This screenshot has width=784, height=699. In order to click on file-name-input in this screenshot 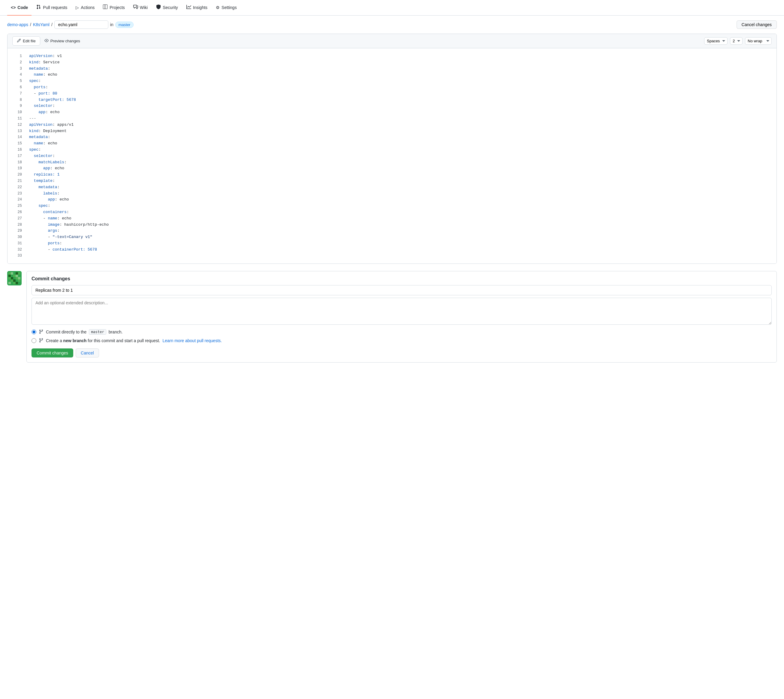, I will do `click(81, 25)`.